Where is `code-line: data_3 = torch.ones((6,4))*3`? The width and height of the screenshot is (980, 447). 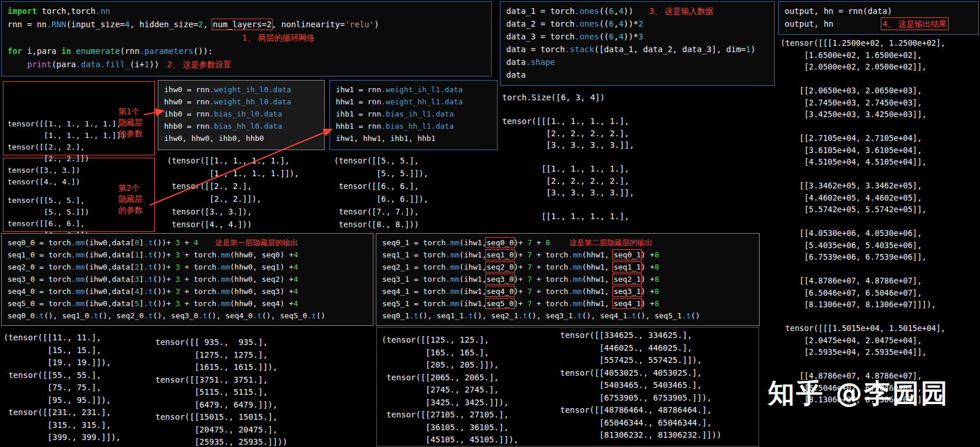
code-line: data_3 = torch.ones((6,4))*3 is located at coordinates (637, 37).